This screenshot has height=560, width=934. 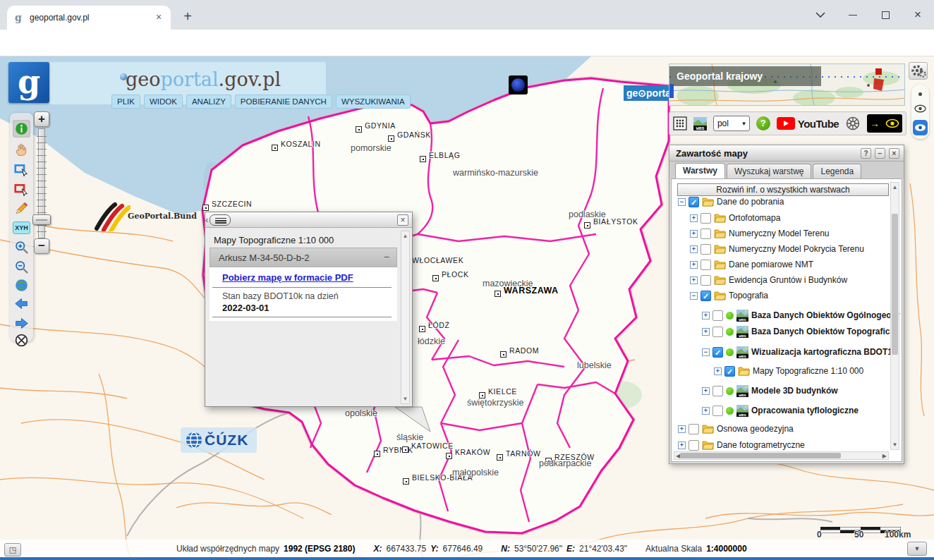 What do you see at coordinates (748, 296) in the screenshot?
I see `layer-label: Topografia` at bounding box center [748, 296].